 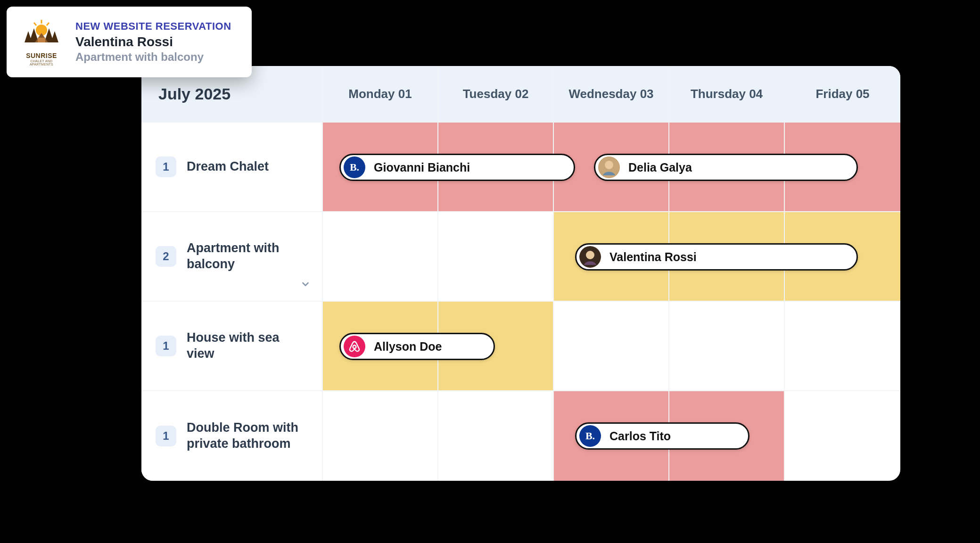 I want to click on calendar-title: July 2025, so click(x=194, y=94).